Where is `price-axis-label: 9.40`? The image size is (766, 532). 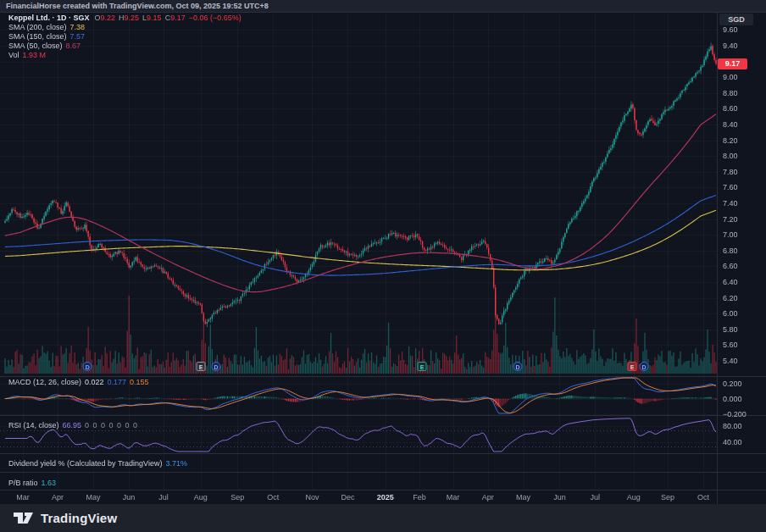
price-axis-label: 9.40 is located at coordinates (730, 46).